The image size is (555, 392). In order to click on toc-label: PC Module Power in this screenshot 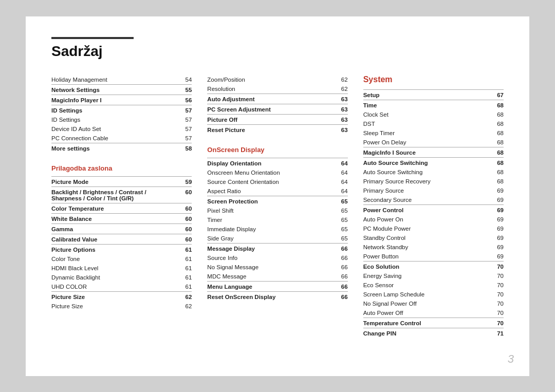, I will do `click(421, 229)`.